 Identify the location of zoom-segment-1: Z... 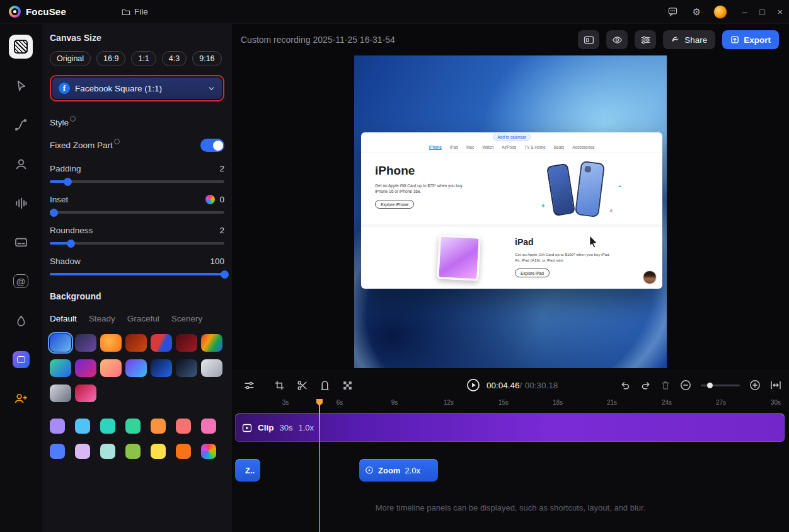
(248, 470).